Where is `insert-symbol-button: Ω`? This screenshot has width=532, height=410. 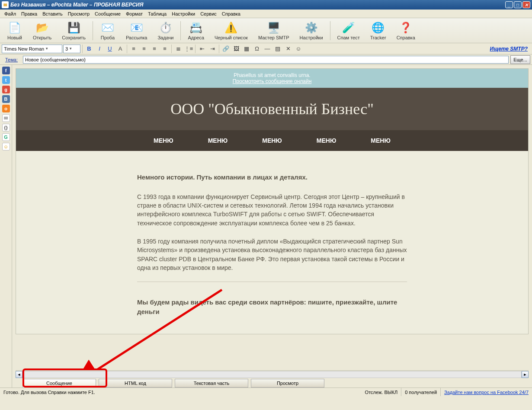 insert-symbol-button: Ω is located at coordinates (257, 49).